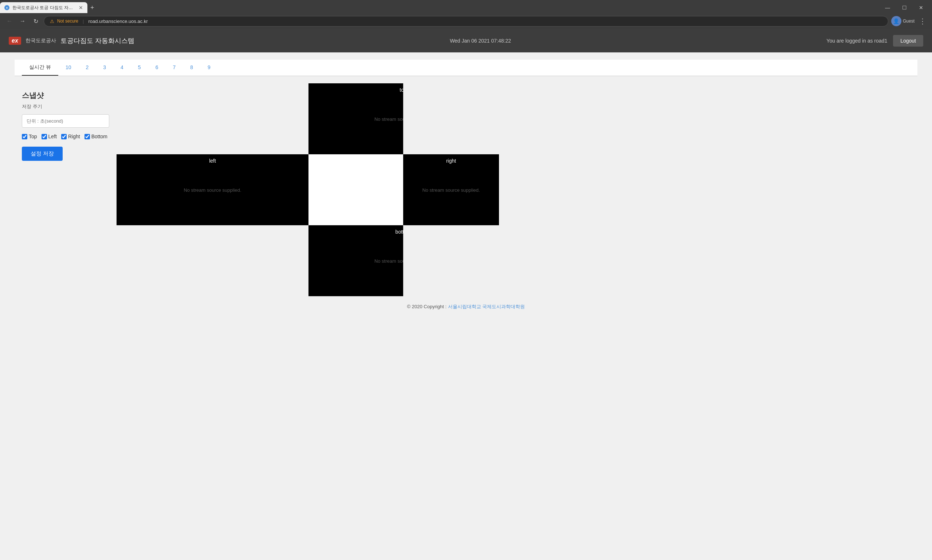 The width and height of the screenshot is (932, 560). Describe the element at coordinates (427, 306) in the screenshot. I see `footer-copyright: © 2020 Copyright :` at that location.